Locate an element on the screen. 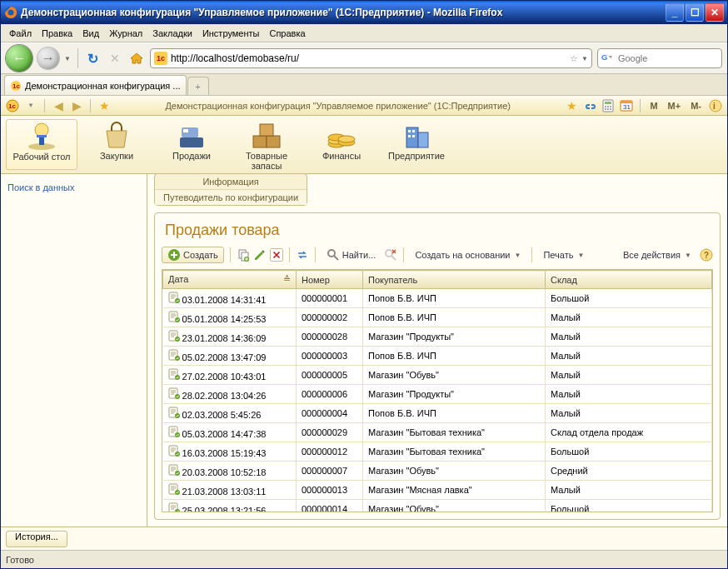 Image resolution: width=728 pixels, height=569 pixels. clear-filter-button is located at coordinates (391, 255).